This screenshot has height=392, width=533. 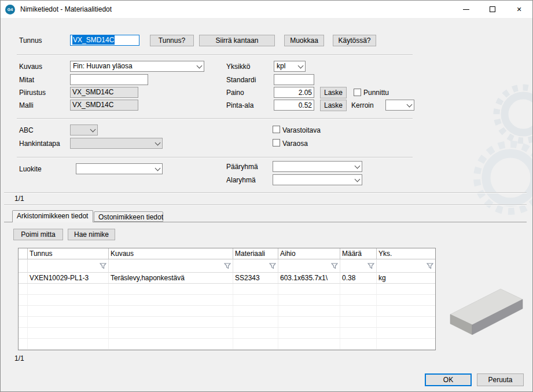 What do you see at coordinates (91, 235) in the screenshot?
I see `hae-nimike-button: Hae nimike` at bounding box center [91, 235].